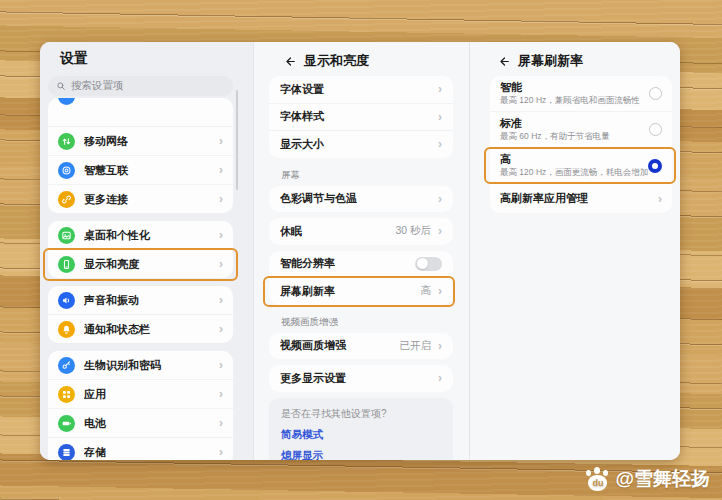  What do you see at coordinates (438, 89) in the screenshot?
I see `row-controls: ›` at bounding box center [438, 89].